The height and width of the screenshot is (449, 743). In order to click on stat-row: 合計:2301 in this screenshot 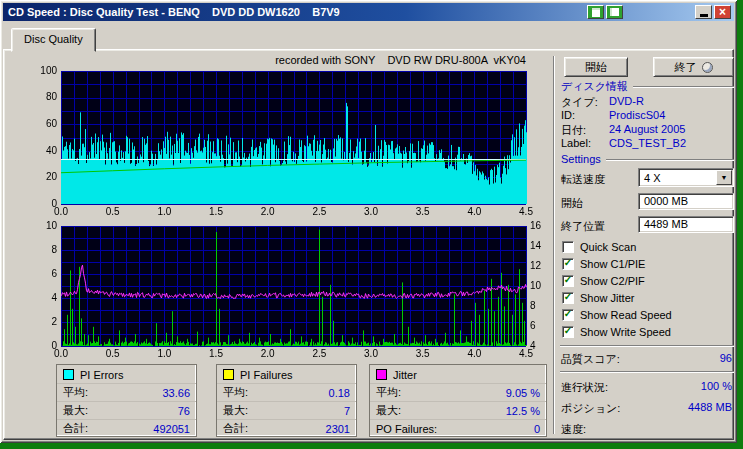, I will do `click(286, 428)`.